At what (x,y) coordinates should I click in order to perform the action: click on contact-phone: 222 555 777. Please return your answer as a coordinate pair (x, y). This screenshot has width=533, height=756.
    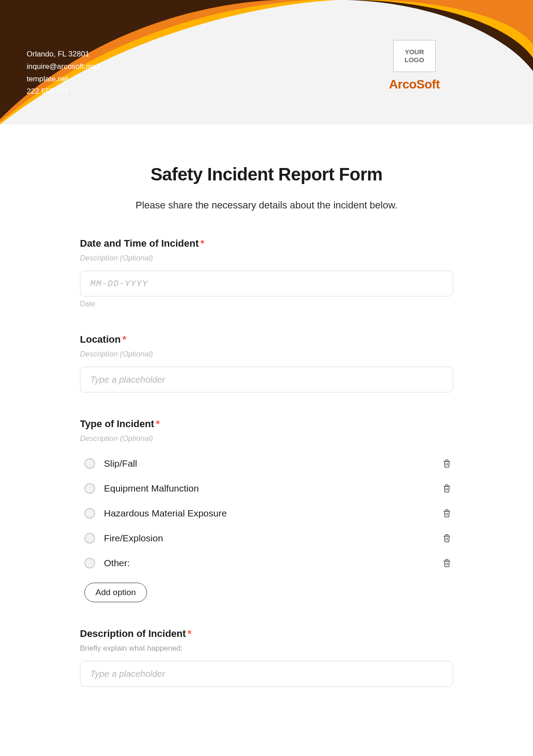
    Looking at the image, I should click on (63, 92).